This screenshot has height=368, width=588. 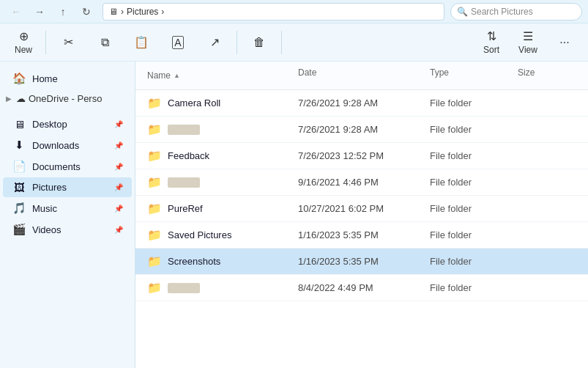 What do you see at coordinates (69, 43) in the screenshot?
I see `cut-icon: ✂` at bounding box center [69, 43].